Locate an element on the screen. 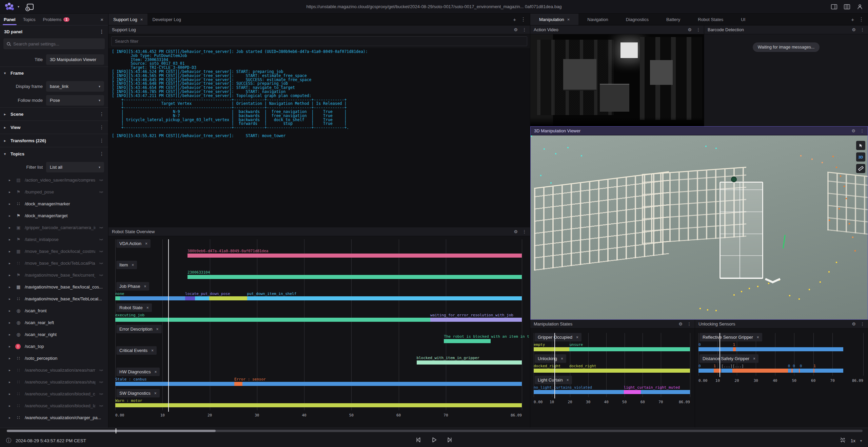 The width and height of the screenshot is (868, 447). topic-row: ▸∷/soto_perception is located at coordinates (54, 358).